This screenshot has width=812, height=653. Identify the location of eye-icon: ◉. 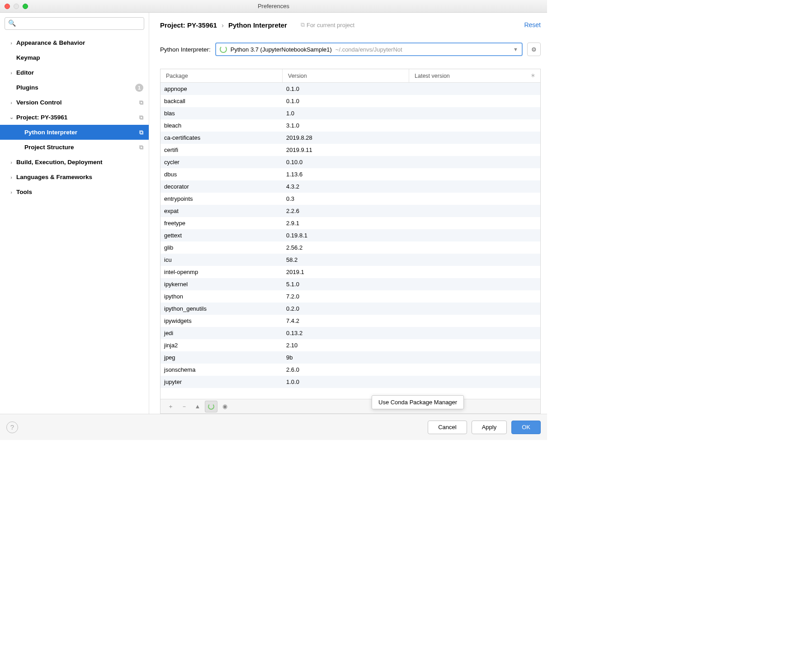
(225, 406).